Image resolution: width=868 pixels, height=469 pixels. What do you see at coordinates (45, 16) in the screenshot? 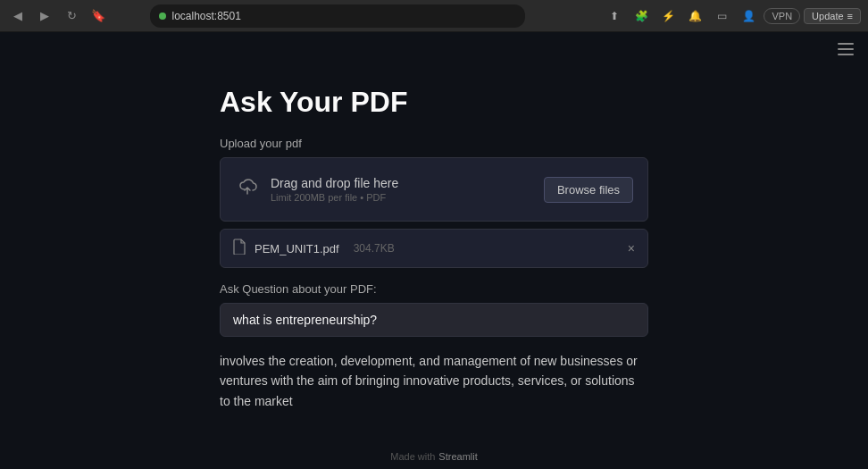
I see `forward-button: ▶` at bounding box center [45, 16].